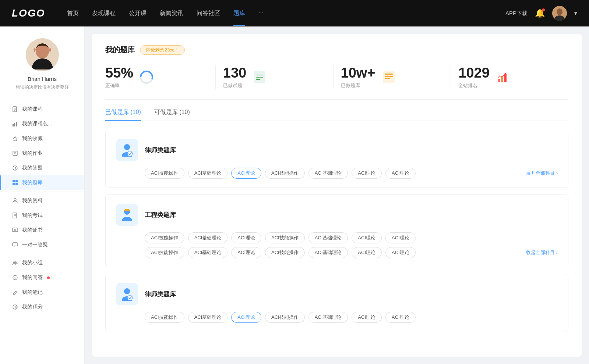 The height and width of the screenshot is (364, 589). Describe the element at coordinates (119, 86) in the screenshot. I see `stat-label: 正确率` at that location.